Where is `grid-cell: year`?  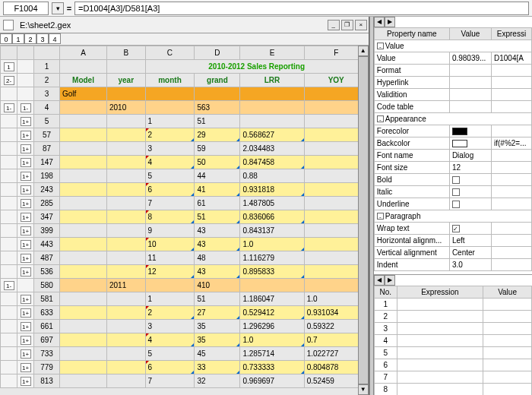 grid-cell: year is located at coordinates (126, 81).